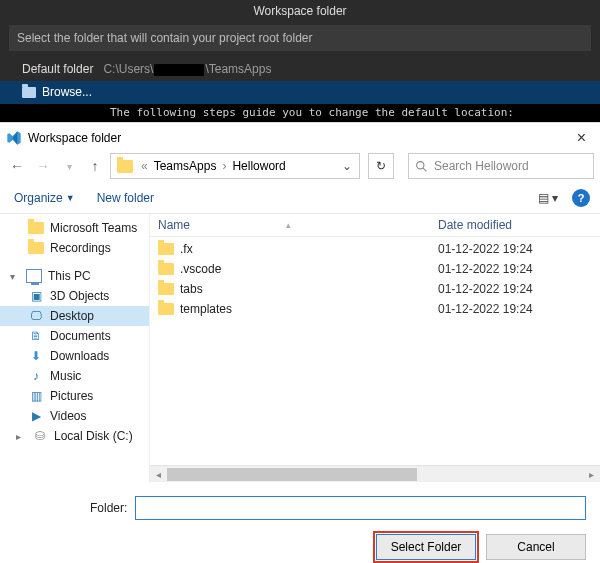 Image resolution: width=600 pixels, height=563 pixels. What do you see at coordinates (40, 436) in the screenshot?
I see `disk-icon: ⛁` at bounding box center [40, 436].